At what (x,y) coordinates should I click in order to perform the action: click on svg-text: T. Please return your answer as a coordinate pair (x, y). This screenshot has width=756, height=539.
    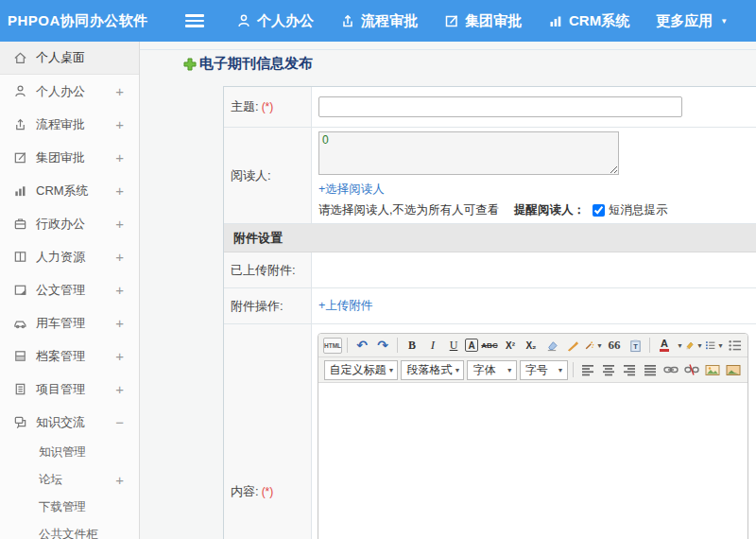
    Looking at the image, I should click on (635, 346).